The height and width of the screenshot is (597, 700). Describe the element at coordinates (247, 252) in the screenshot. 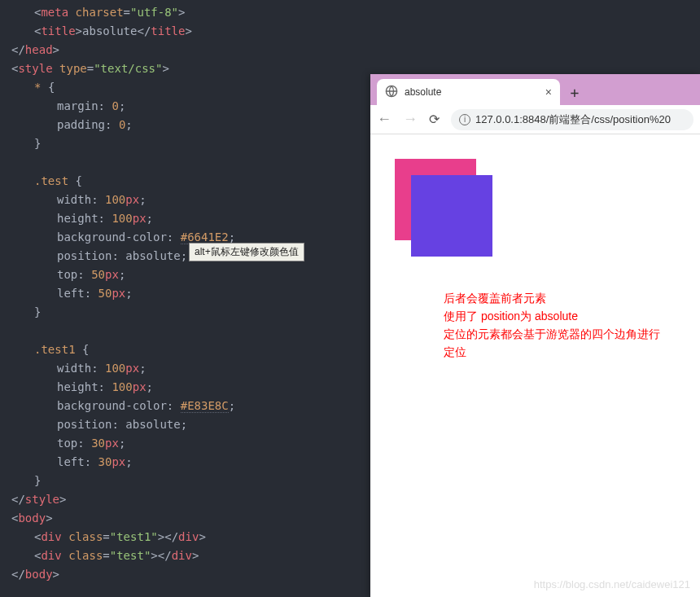

I see `color-tooltip: alt+鼠标左键修改颜色值` at that location.